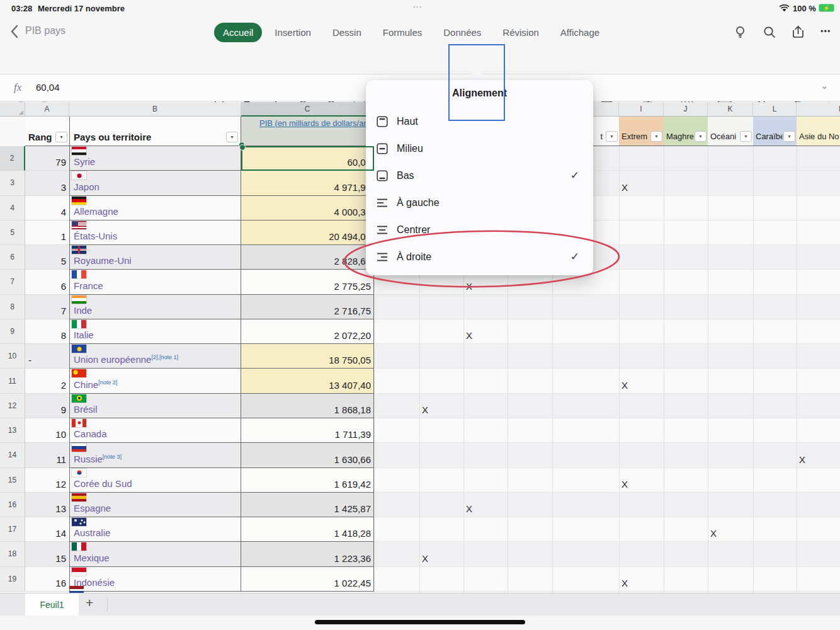  What do you see at coordinates (13, 208) in the screenshot?
I see `row-header-4: 4` at bounding box center [13, 208].